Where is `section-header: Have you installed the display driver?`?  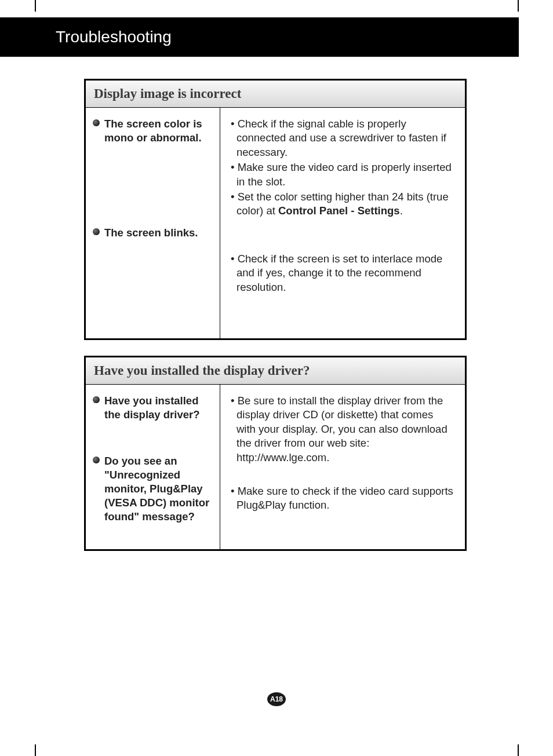
section-header: Have you installed the display driver? is located at coordinates (275, 371).